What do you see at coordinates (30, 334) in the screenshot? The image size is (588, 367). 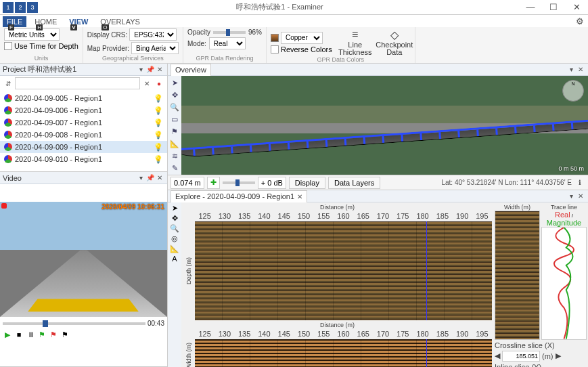 I see `pause-button: ⏸` at bounding box center [30, 334].